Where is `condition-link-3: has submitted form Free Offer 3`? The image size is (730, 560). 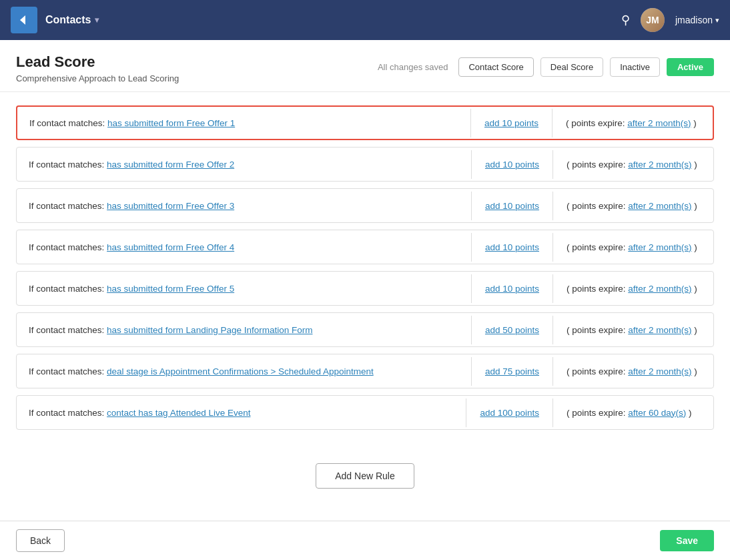 condition-link-3: has submitted form Free Offer 3 is located at coordinates (171, 206).